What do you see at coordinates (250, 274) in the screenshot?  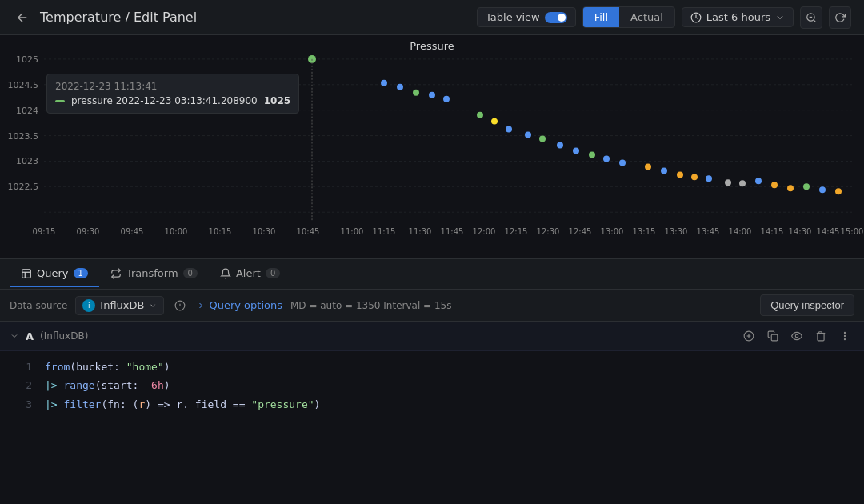 I see `tab-alert: Alert 0` at bounding box center [250, 274].